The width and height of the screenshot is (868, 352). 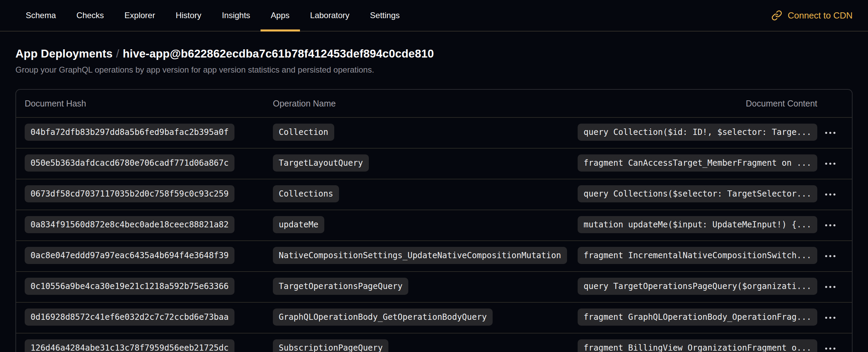 I want to click on table-row: 126d46a4284abe31c13c78f7959d56eeb21725dc…, so click(x=434, y=342).